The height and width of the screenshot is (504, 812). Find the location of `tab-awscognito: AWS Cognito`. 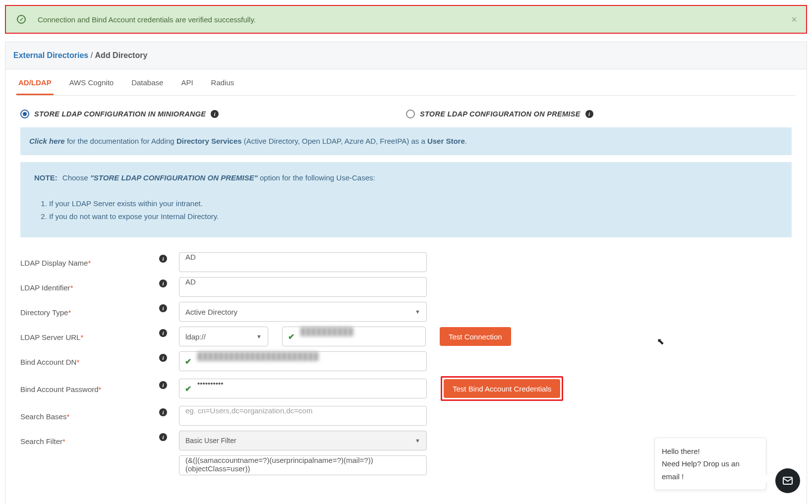

tab-awscognito: AWS Cognito is located at coordinates (91, 82).